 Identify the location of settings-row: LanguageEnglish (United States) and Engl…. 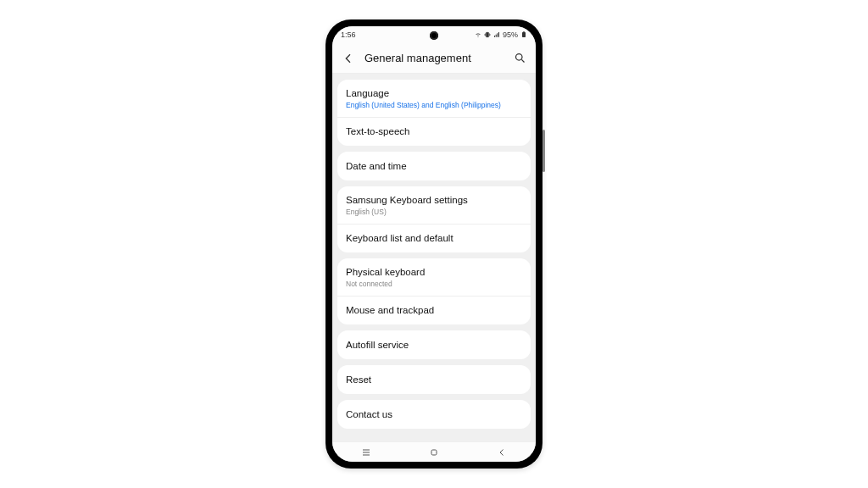
(434, 98).